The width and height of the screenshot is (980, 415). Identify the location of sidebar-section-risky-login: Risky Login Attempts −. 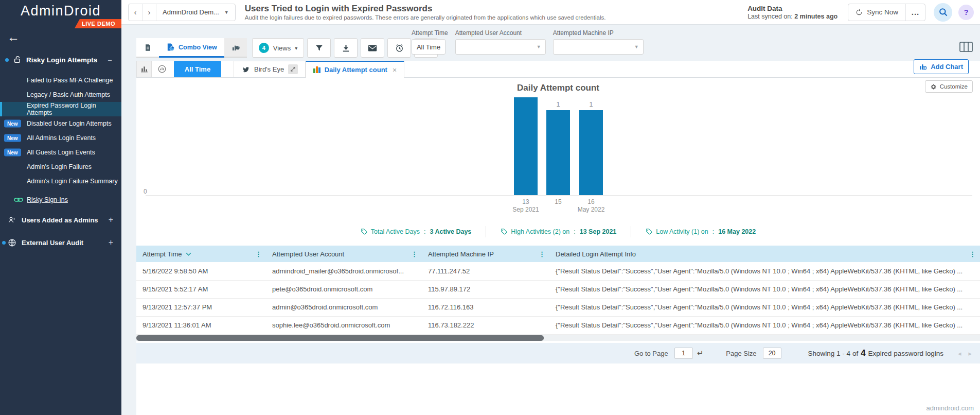
(61, 60).